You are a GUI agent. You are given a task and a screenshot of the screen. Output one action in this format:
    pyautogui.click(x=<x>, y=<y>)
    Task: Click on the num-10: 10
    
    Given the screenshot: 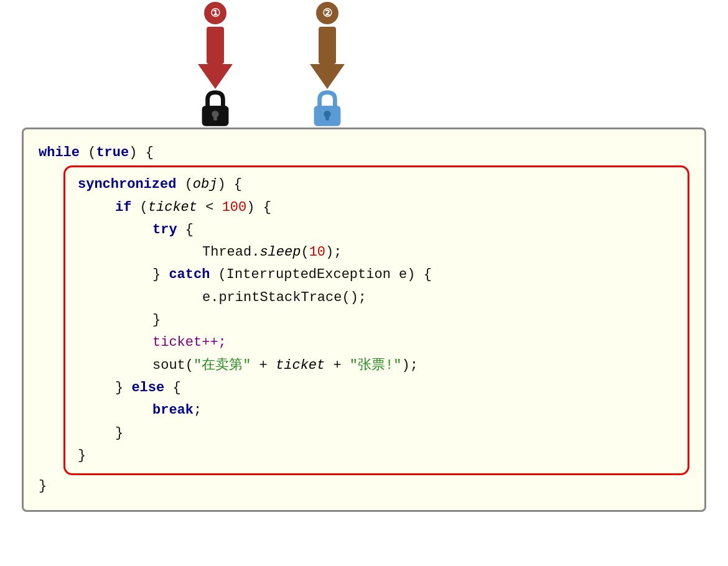 What is the action you would take?
    pyautogui.click(x=317, y=253)
    